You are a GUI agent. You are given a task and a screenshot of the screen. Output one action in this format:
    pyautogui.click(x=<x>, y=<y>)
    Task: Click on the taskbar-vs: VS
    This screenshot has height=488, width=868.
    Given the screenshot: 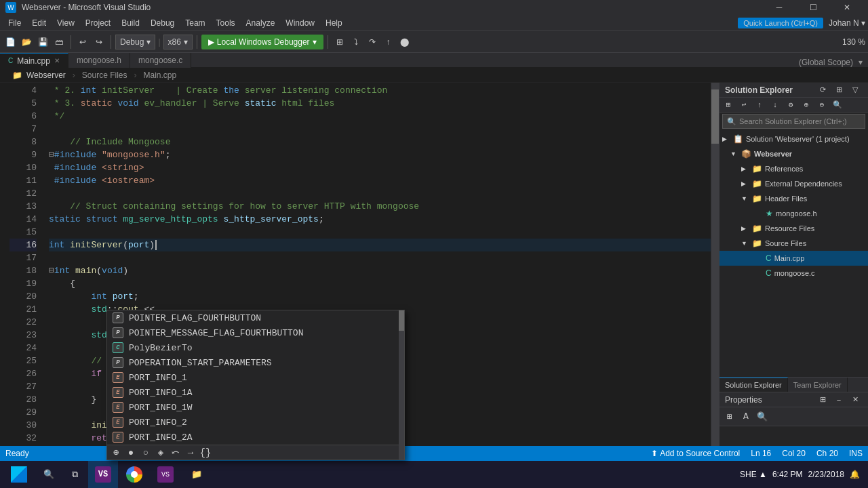 What is the action you would take?
    pyautogui.click(x=103, y=474)
    